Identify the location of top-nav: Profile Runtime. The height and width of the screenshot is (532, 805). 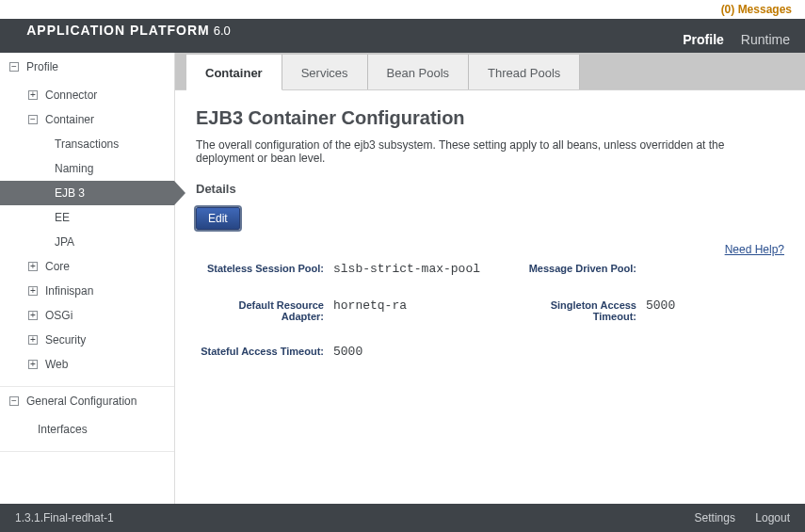
(736, 40).